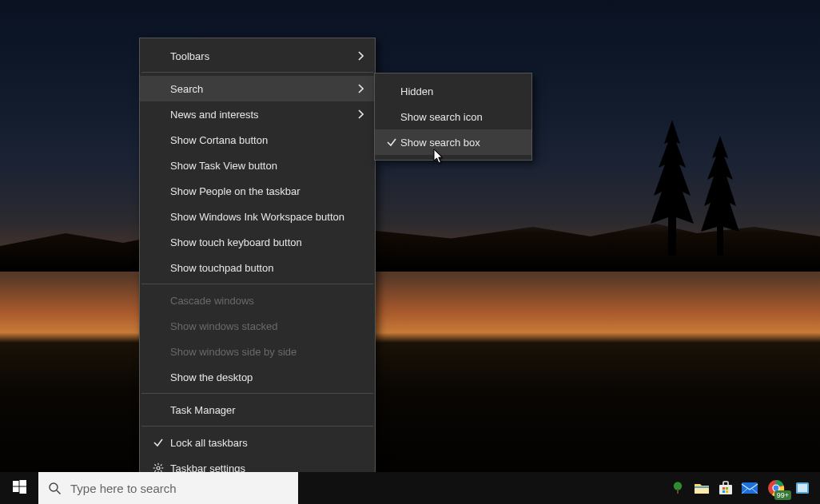 Image resolution: width=820 pixels, height=504 pixels. Describe the element at coordinates (776, 488) in the screenshot. I see `tray-chrome: 99+` at that location.